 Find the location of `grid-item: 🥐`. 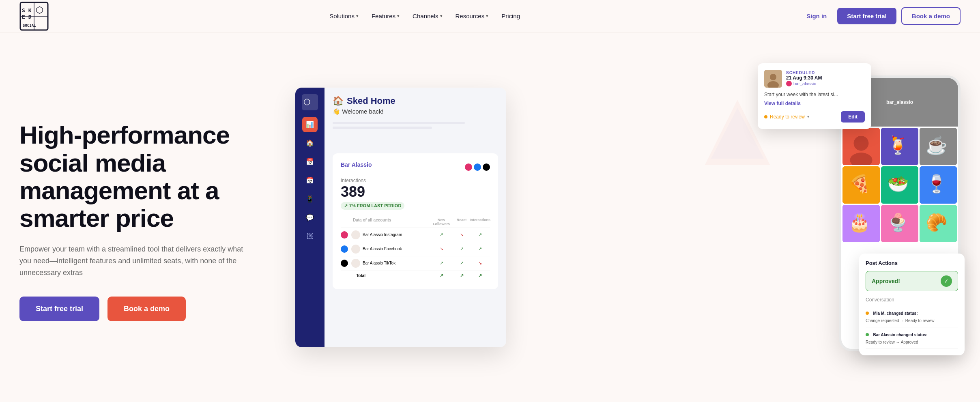

grid-item: 🥐 is located at coordinates (938, 224).